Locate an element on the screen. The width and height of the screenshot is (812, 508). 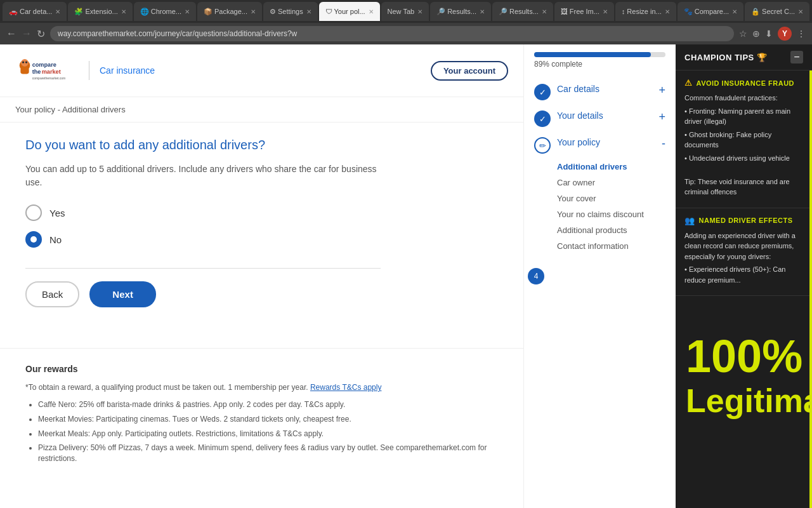
logo-svg: compare the market comparethemarket.com is located at coordinates (47, 70).